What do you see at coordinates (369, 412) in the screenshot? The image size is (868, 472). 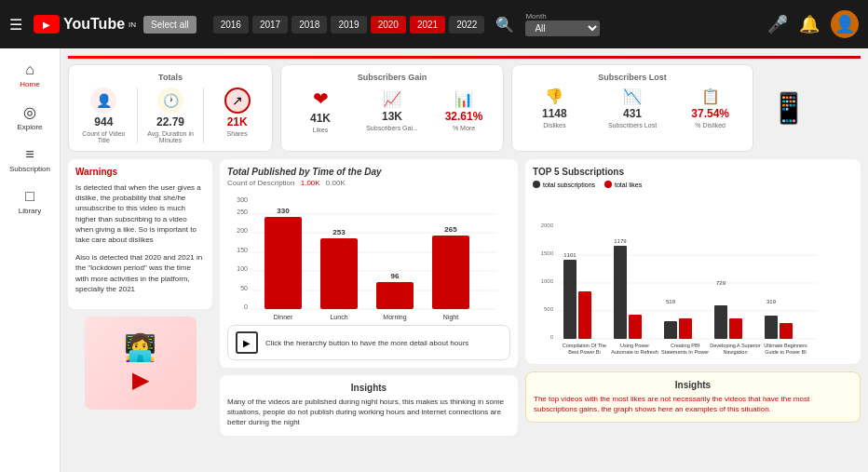 I see `chart-insights-text: Many of the videos are published during …` at bounding box center [369, 412].